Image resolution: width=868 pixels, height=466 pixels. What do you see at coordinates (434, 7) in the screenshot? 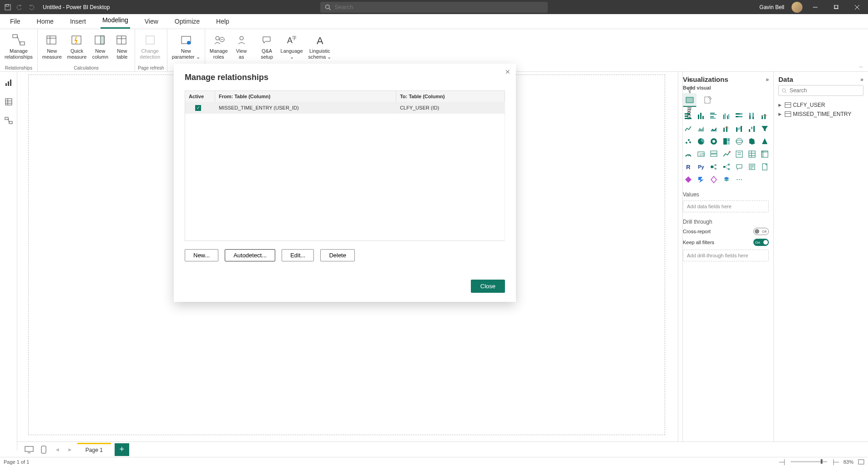
I see `global-search` at bounding box center [434, 7].